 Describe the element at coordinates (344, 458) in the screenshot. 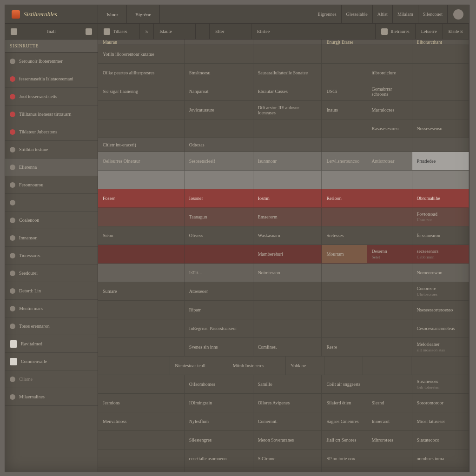

I see `cell: SP on torie oox` at that location.